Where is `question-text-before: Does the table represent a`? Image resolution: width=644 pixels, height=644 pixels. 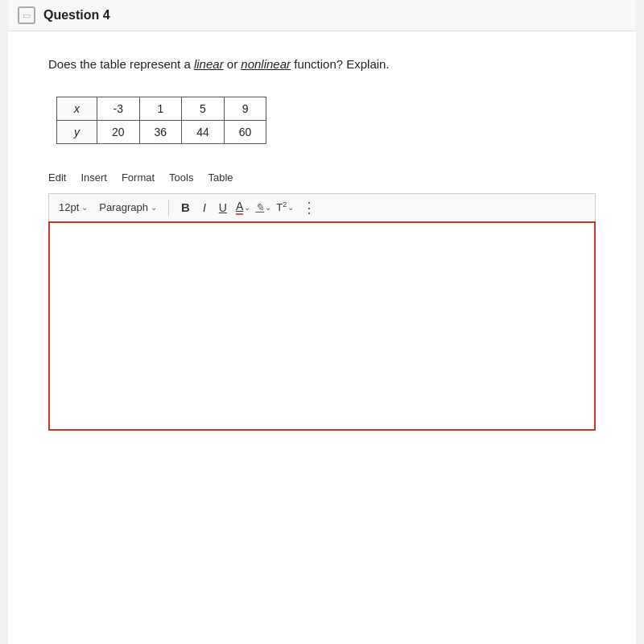
question-text-before: Does the table represent a is located at coordinates (121, 64).